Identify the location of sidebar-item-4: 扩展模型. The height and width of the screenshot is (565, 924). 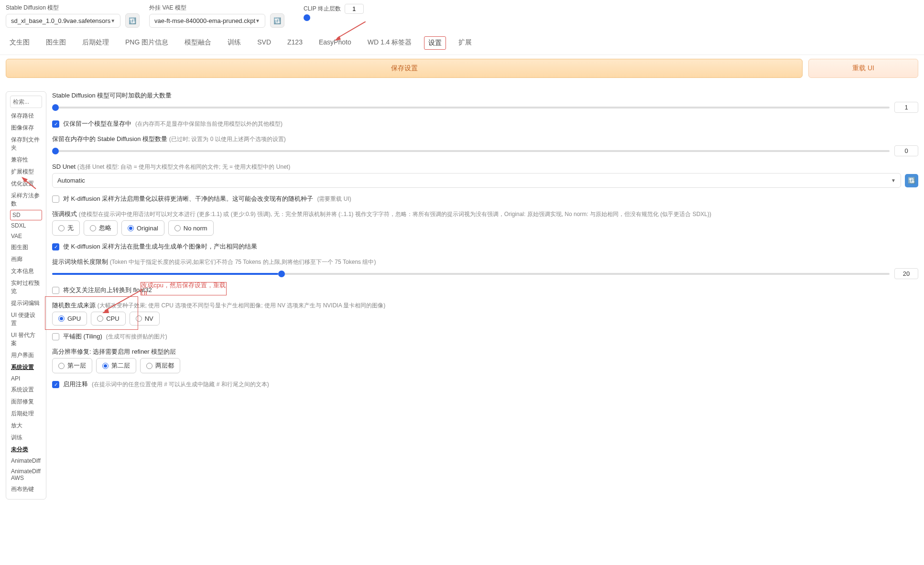
(26, 172).